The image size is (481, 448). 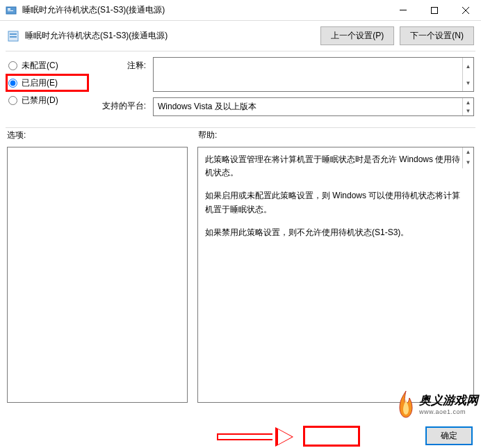 What do you see at coordinates (207, 135) in the screenshot?
I see `help-label: 帮助:` at bounding box center [207, 135].